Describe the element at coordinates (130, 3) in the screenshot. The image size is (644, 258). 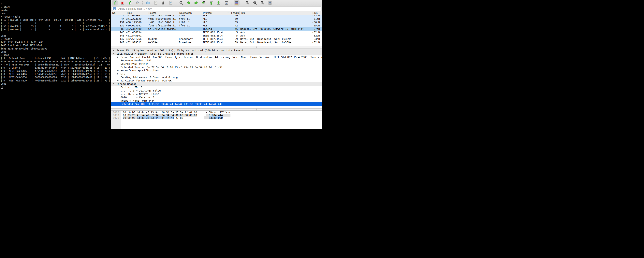
I see `restart-capture-button` at that location.